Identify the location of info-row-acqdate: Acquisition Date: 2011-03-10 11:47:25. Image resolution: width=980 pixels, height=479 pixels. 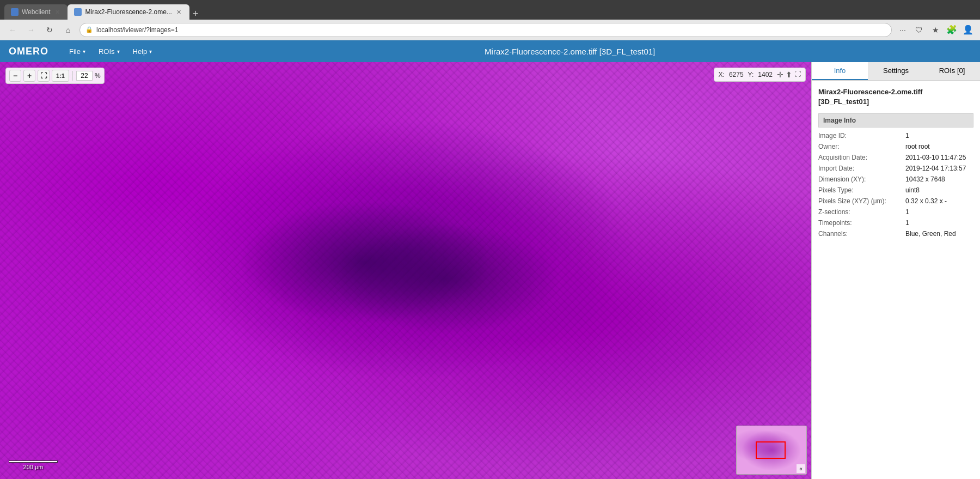
(896, 157).